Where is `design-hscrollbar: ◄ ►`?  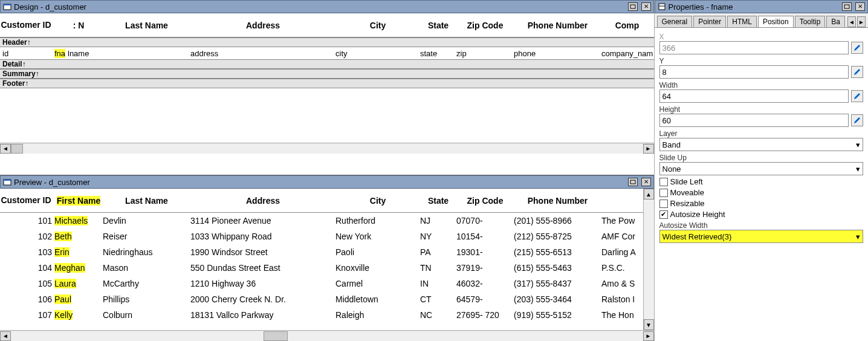
design-hscrollbar: ◄ ► is located at coordinates (327, 148).